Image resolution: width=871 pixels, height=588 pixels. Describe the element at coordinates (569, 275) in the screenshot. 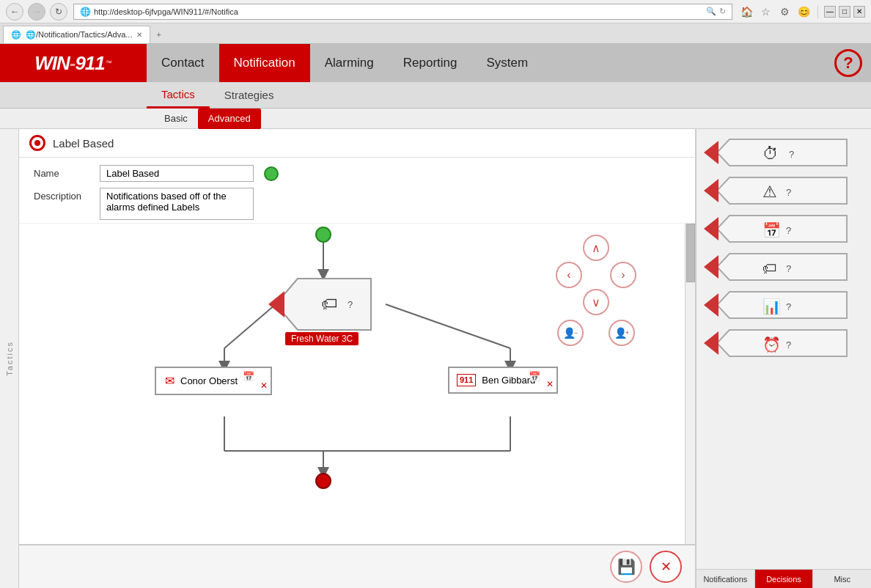

I see `nav-left-btn: ‹` at that location.